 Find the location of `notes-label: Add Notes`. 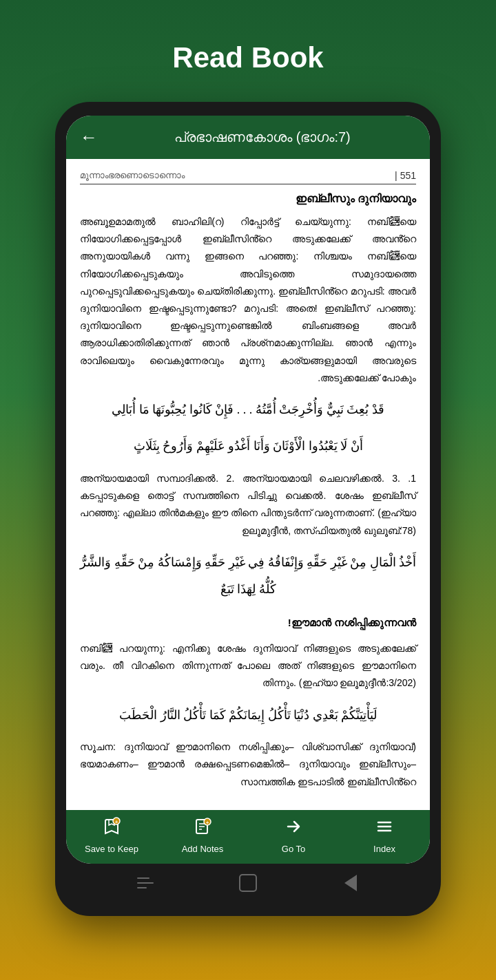

notes-label: Add Notes is located at coordinates (203, 849).